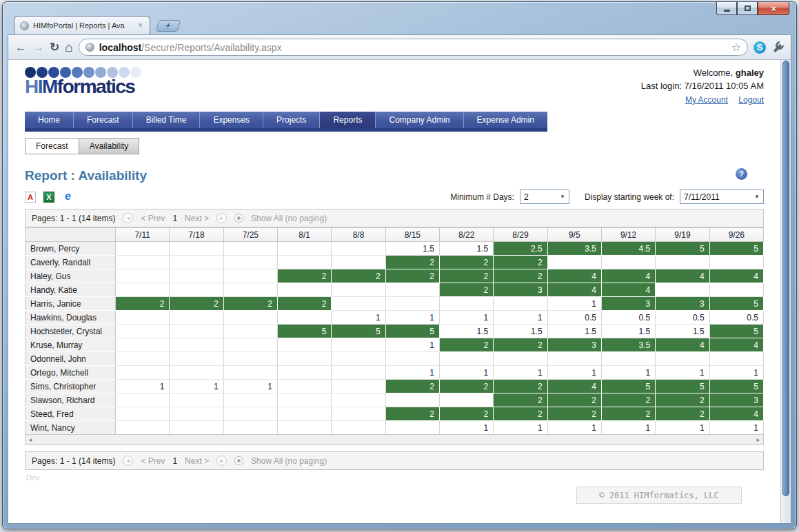  Describe the element at coordinates (394, 428) in the screenshot. I see `table-row: Wint, Nancy111111` at that location.